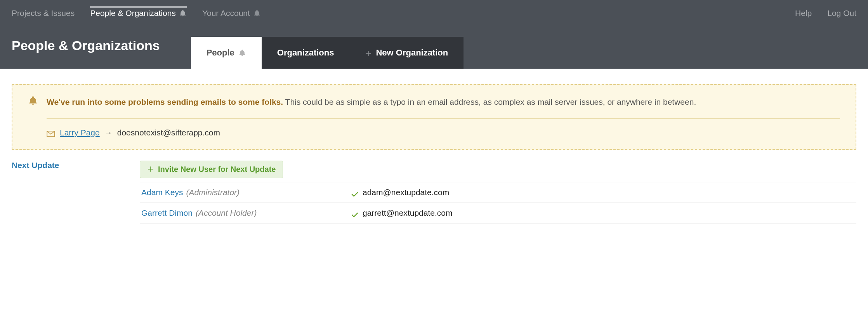 This screenshot has width=868, height=336. I want to click on divider, so click(443, 119).